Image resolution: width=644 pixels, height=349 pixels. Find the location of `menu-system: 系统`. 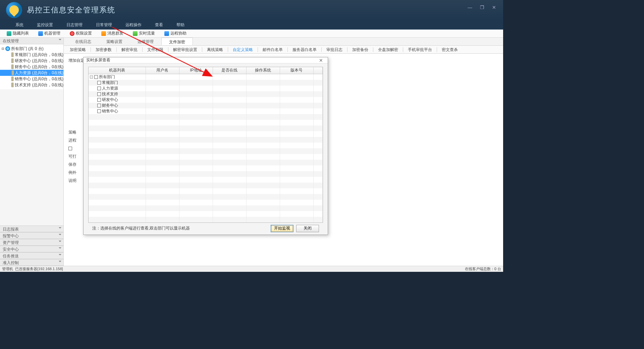

menu-system: 系统 is located at coordinates (19, 25).